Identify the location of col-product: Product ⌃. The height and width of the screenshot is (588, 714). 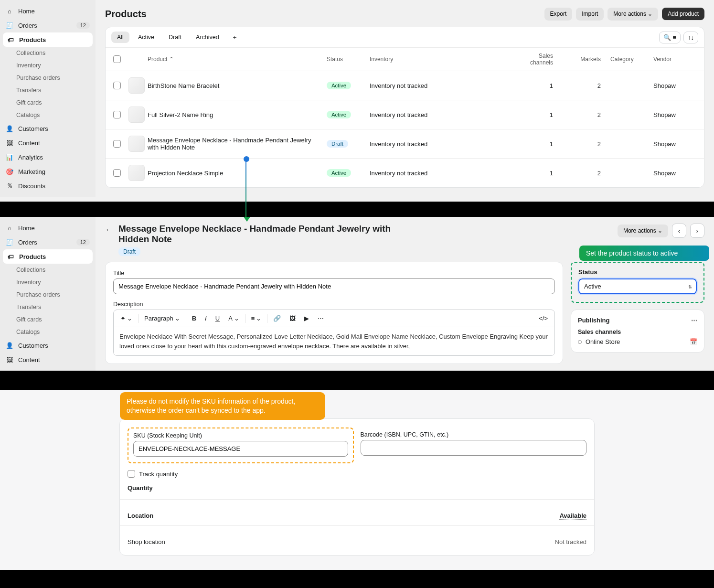
(237, 59).